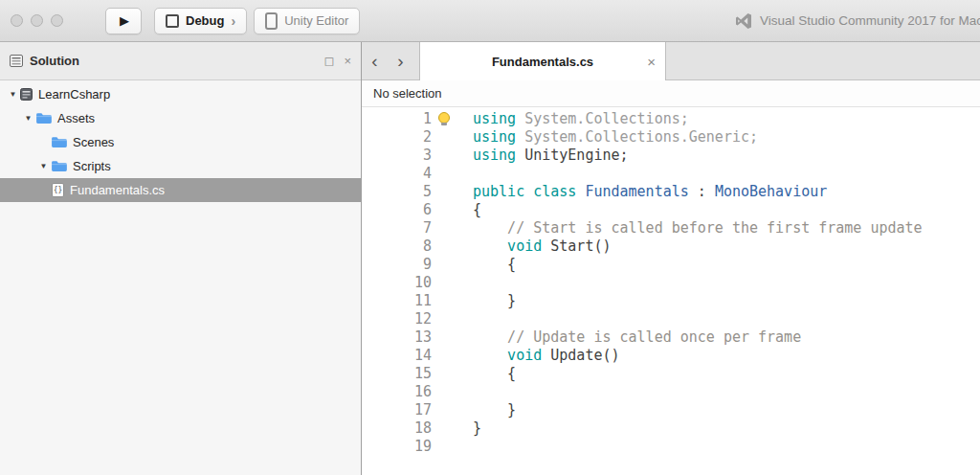 The image size is (980, 475). What do you see at coordinates (234, 21) in the screenshot?
I see `chevron-right-icon: ›` at bounding box center [234, 21].